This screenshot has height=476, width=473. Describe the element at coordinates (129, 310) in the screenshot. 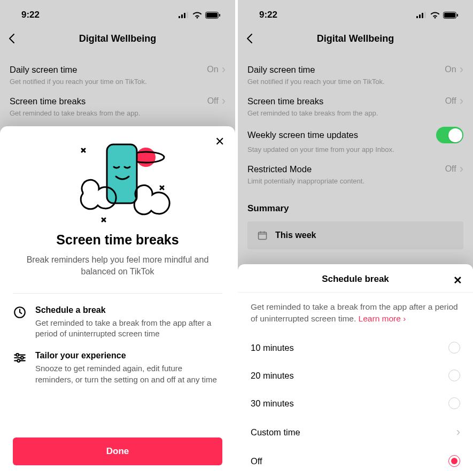

I see `feature-title: Schedule a break` at that location.